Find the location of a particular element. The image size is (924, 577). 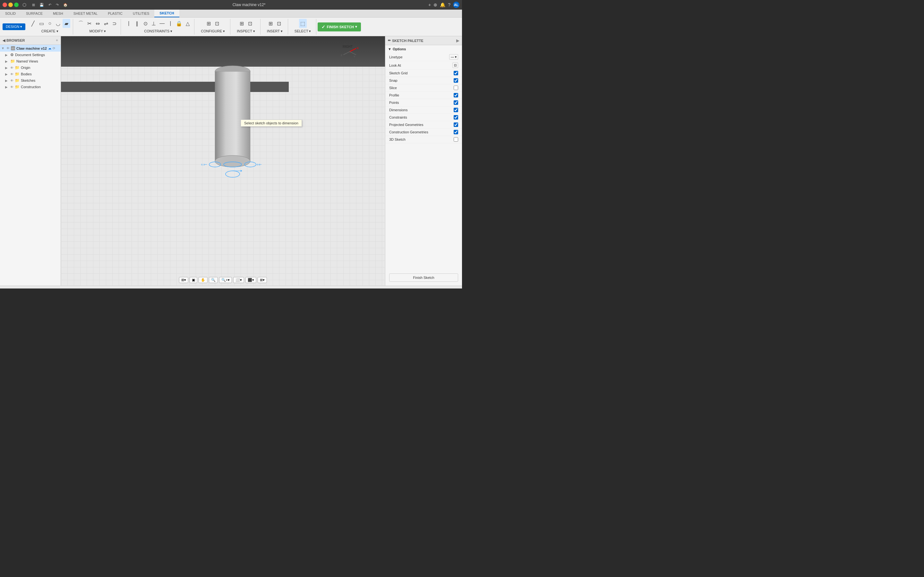

browser-item-named-views: ▶ 📁 Named Views is located at coordinates (31, 61).